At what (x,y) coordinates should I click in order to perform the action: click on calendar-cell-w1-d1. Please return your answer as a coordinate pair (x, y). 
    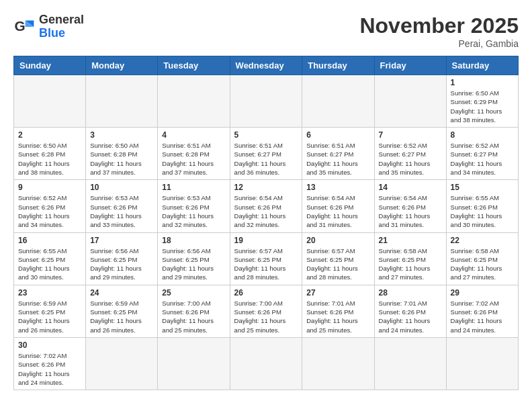
    Looking at the image, I should click on (50, 101).